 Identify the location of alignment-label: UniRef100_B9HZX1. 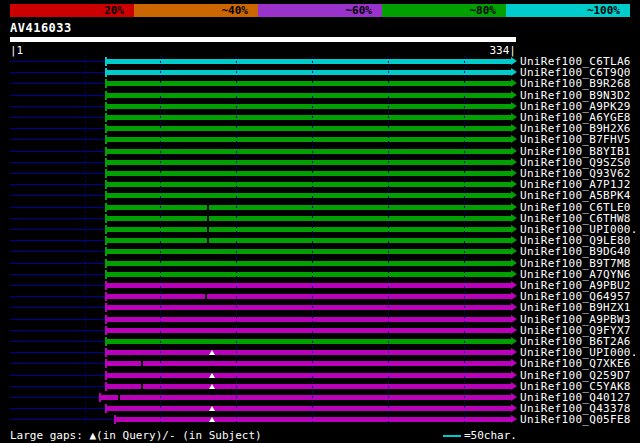
(576, 308).